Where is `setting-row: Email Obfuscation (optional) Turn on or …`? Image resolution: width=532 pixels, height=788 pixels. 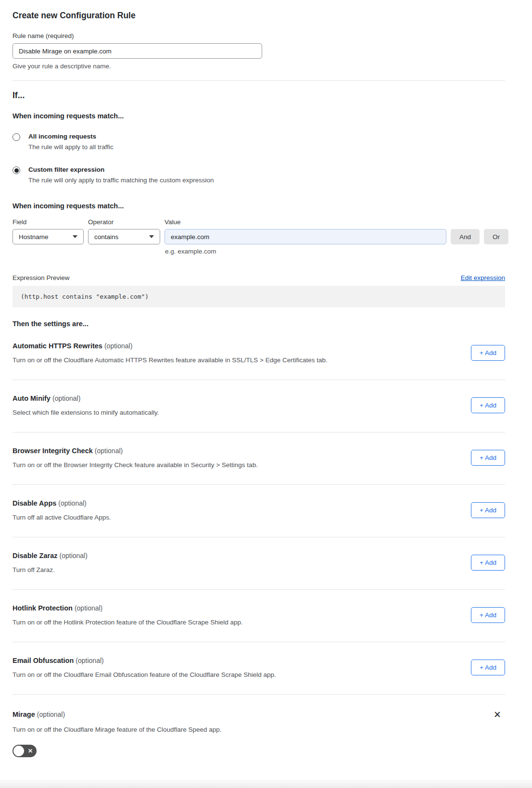 setting-row: Email Obfuscation (optional) Turn on or … is located at coordinates (259, 669).